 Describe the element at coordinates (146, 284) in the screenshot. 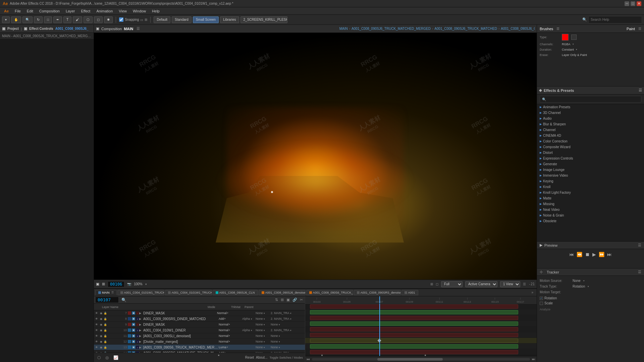

I see `zoom-dropdown: ▾` at that location.